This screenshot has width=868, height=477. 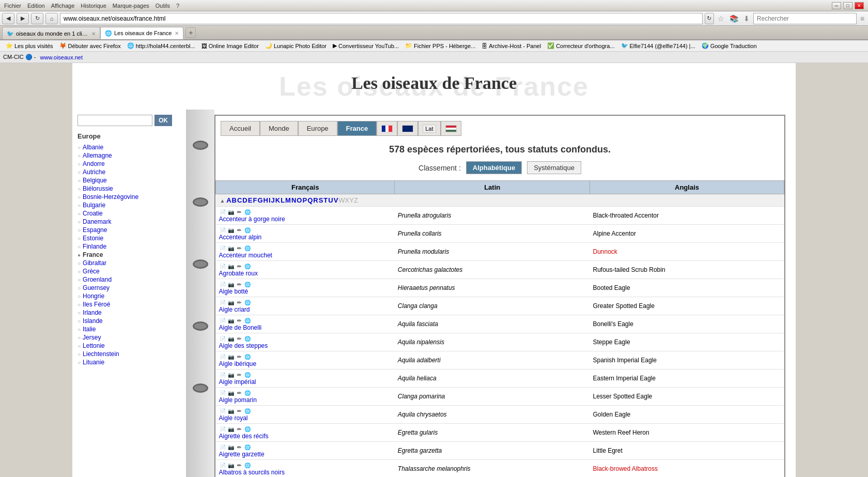 What do you see at coordinates (241, 328) in the screenshot?
I see `bird-french-name: Aigle de Bonelli` at bounding box center [241, 328].